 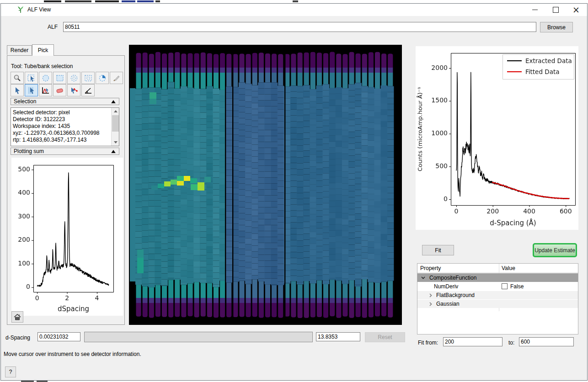 What do you see at coordinates (556, 27) in the screenshot?
I see `browse-button: Browse` at bounding box center [556, 27].